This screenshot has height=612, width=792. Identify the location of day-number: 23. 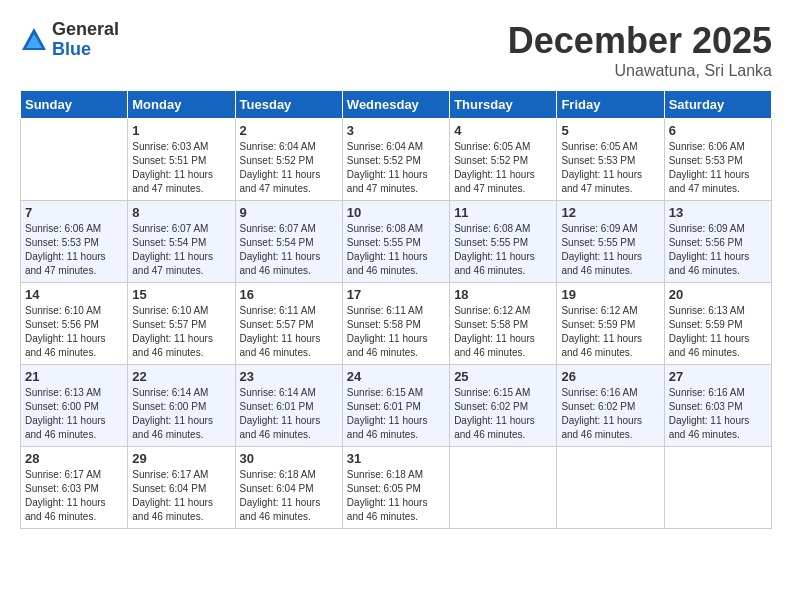
(289, 376).